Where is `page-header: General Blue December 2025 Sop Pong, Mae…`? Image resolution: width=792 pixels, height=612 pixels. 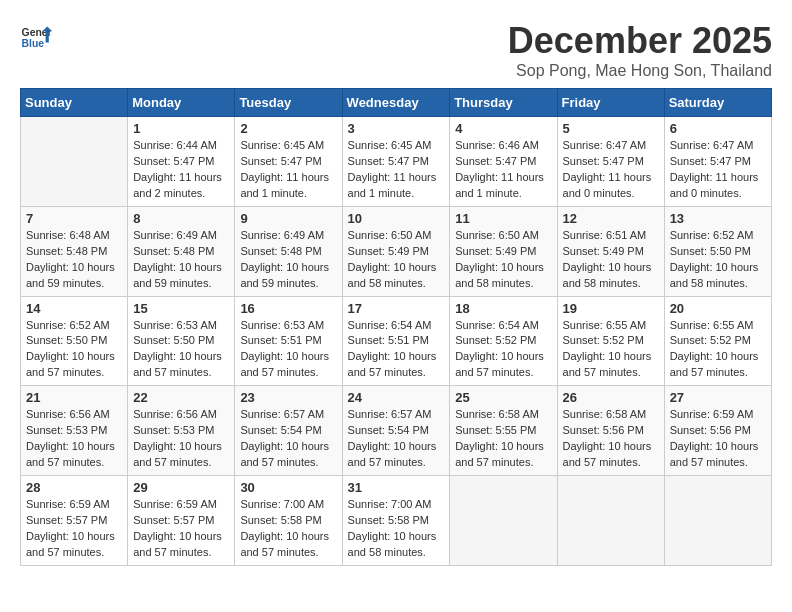 page-header: General Blue December 2025 Sop Pong, Mae… is located at coordinates (396, 50).